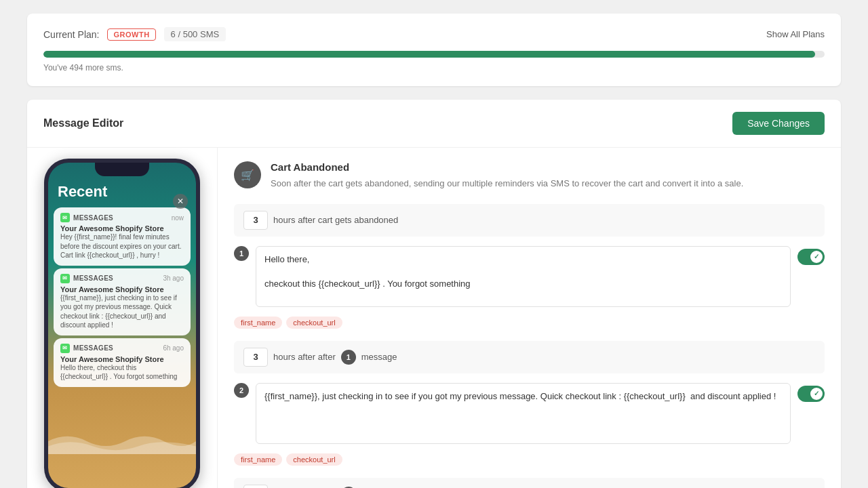  What do you see at coordinates (816, 394) in the screenshot?
I see `toggle-knob-2: ✓` at bounding box center [816, 394].